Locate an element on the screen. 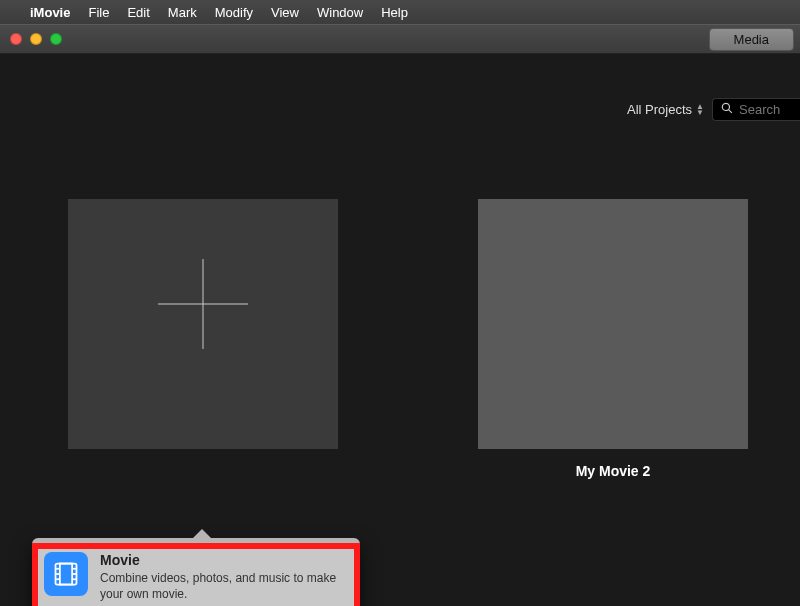 This screenshot has width=800, height=606. sort-arrows-icon: ▲▼ is located at coordinates (700, 110).